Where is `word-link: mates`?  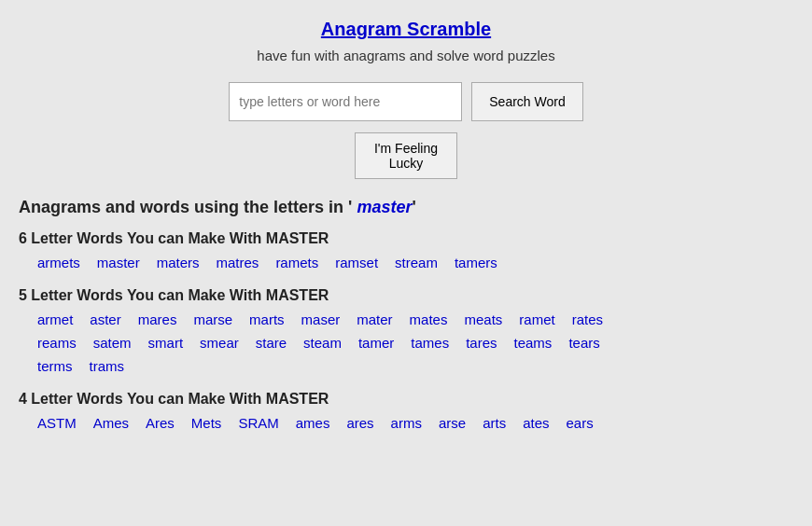
word-link: mates is located at coordinates (429, 319).